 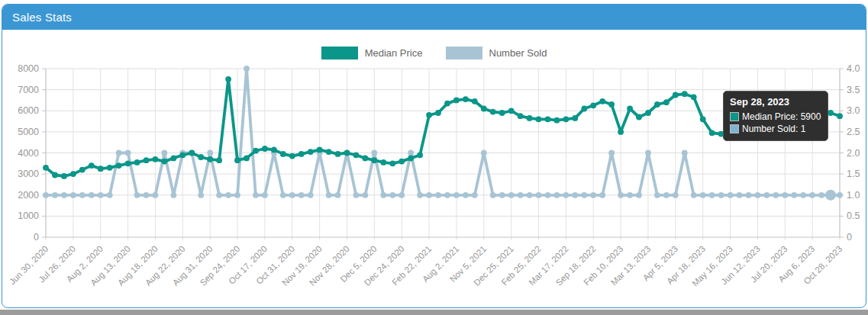 I want to click on highlighted-point, so click(x=831, y=195).